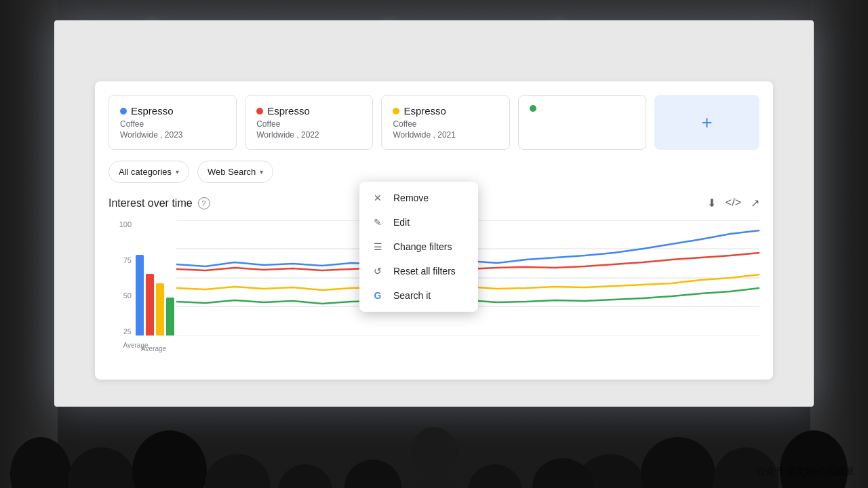  I want to click on topic-detail-2: Worldwide , 2022, so click(309, 135).